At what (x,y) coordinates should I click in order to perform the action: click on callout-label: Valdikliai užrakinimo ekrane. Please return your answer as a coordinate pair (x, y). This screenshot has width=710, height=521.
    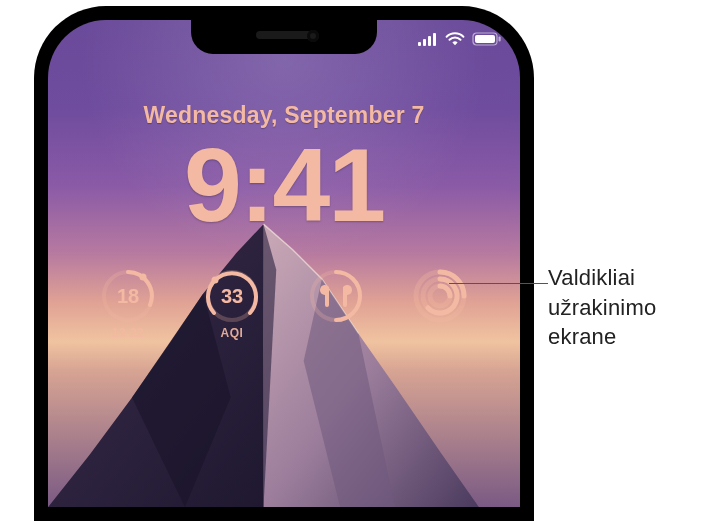
    Looking at the image, I should click on (602, 308).